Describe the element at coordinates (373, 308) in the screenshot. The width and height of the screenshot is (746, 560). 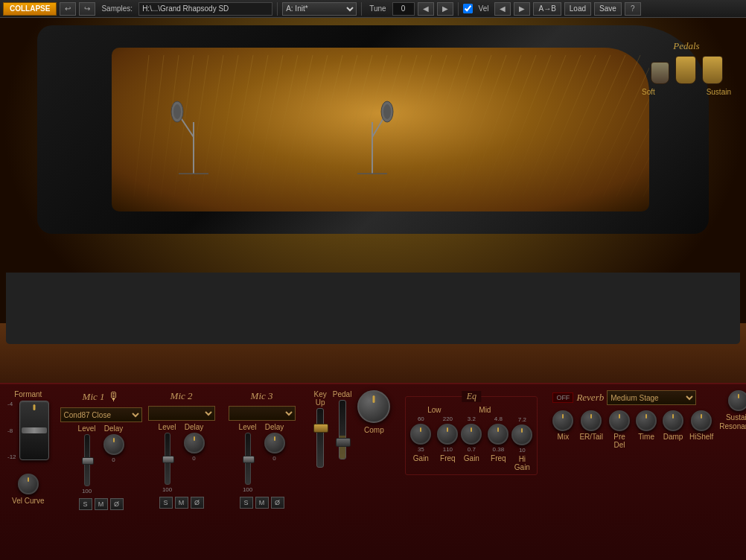
I see `piano-keys-svg: /* SVG content below */` at that location.